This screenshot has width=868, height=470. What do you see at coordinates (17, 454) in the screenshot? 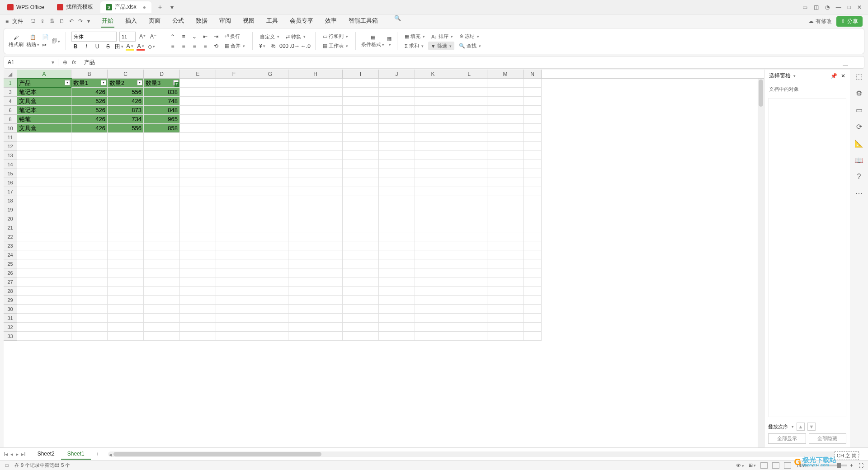
I see `sheet-next-icon: ▸` at bounding box center [17, 454].